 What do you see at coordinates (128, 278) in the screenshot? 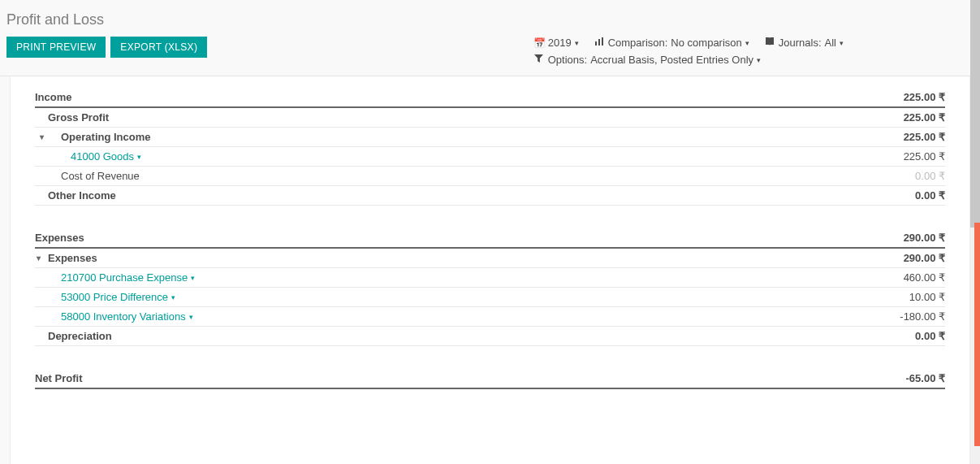
I see `account-link-210700-purchase-expense: 210700 Purchase Expense ▾` at bounding box center [128, 278].